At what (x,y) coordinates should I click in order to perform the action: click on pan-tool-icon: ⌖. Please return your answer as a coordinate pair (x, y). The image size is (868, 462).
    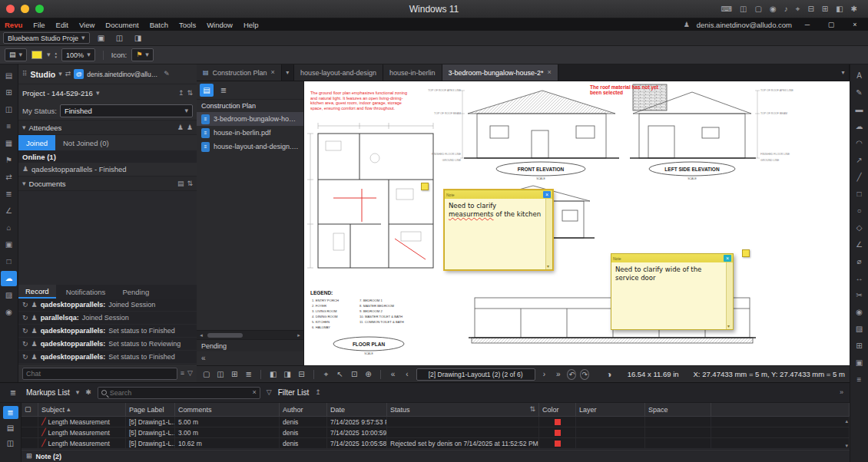
    Looking at the image, I should click on (326, 375).